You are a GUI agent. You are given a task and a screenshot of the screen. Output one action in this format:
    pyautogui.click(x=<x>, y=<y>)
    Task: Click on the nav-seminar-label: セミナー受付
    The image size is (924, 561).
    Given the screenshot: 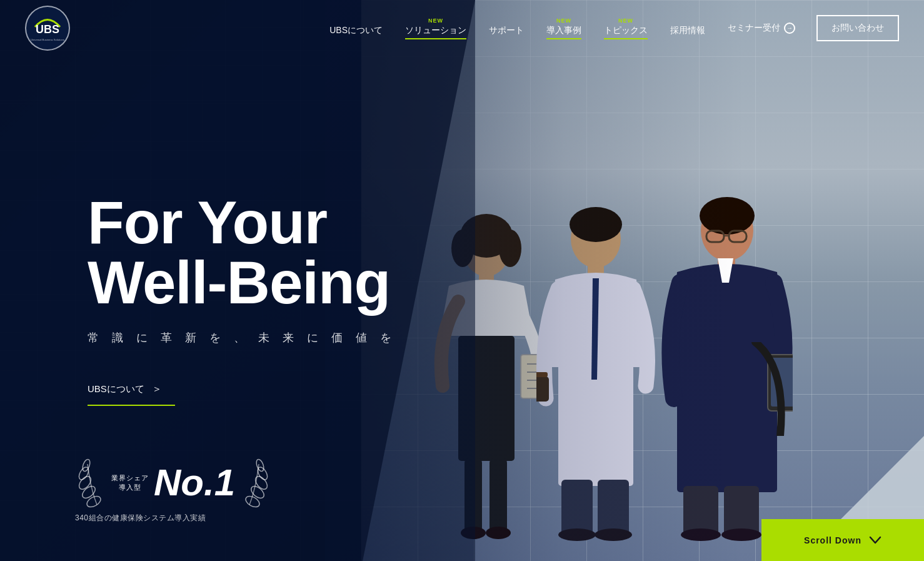 What is the action you would take?
    pyautogui.click(x=754, y=28)
    